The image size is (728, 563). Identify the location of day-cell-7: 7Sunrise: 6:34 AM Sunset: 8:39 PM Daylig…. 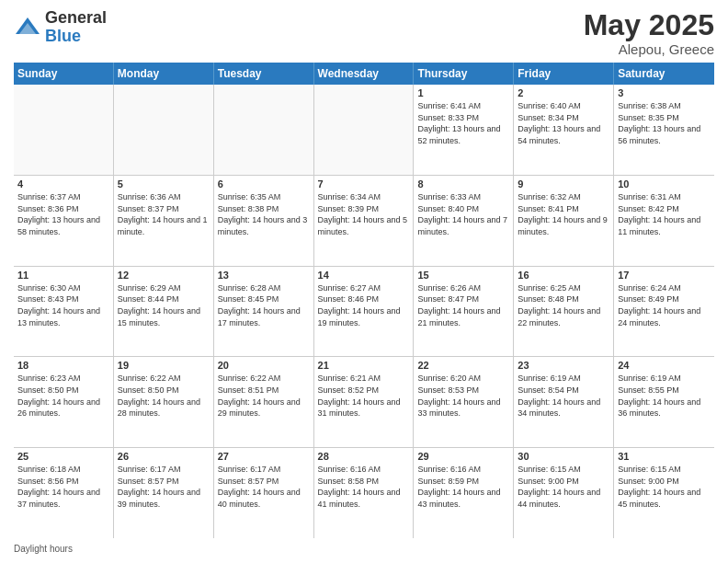
(364, 221).